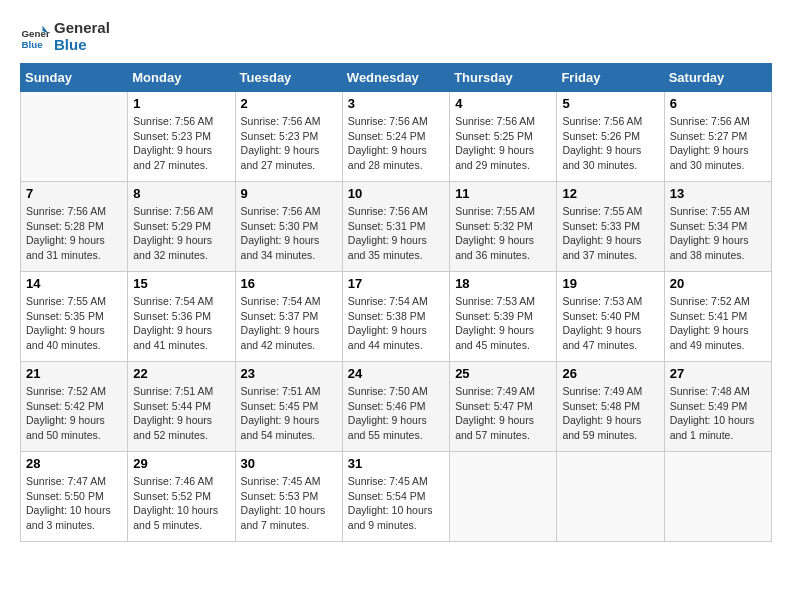 Image resolution: width=792 pixels, height=612 pixels. What do you see at coordinates (718, 284) in the screenshot?
I see `day-number: 20` at bounding box center [718, 284].